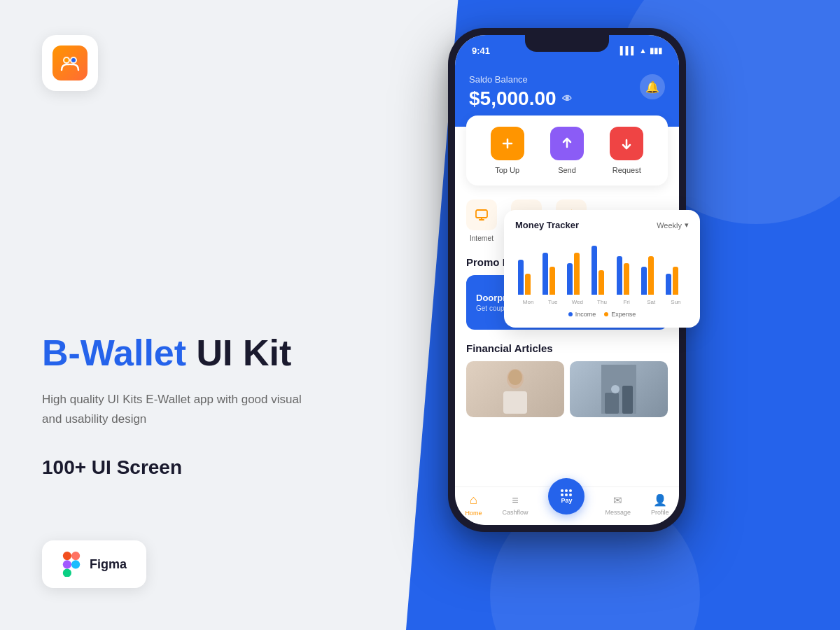 This screenshot has width=840, height=630. What do you see at coordinates (627, 302) in the screenshot?
I see `chart-day-fri: Fri` at bounding box center [627, 302].